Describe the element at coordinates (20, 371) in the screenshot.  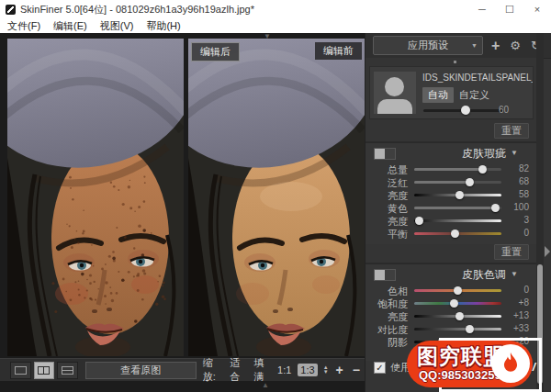
I see `view-single-button` at that location.